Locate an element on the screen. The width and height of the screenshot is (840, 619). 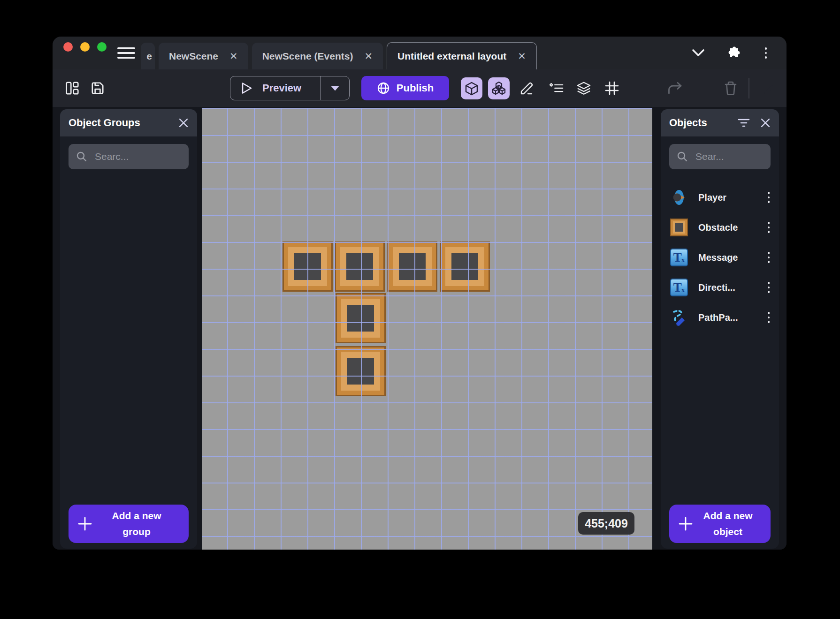
edit-instances-cubes-icon is located at coordinates (499, 88).